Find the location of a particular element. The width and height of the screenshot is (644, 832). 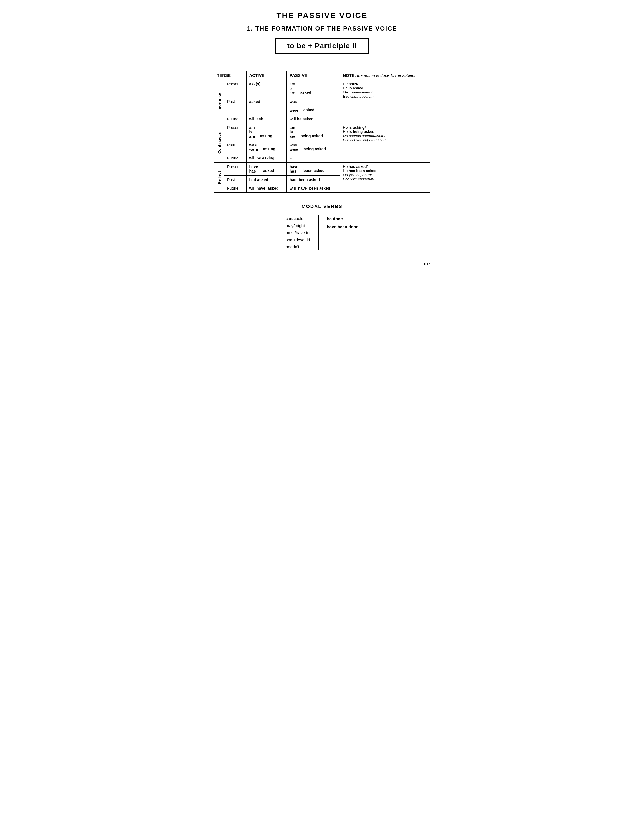

active-past-perfect: had asked is located at coordinates (267, 180).